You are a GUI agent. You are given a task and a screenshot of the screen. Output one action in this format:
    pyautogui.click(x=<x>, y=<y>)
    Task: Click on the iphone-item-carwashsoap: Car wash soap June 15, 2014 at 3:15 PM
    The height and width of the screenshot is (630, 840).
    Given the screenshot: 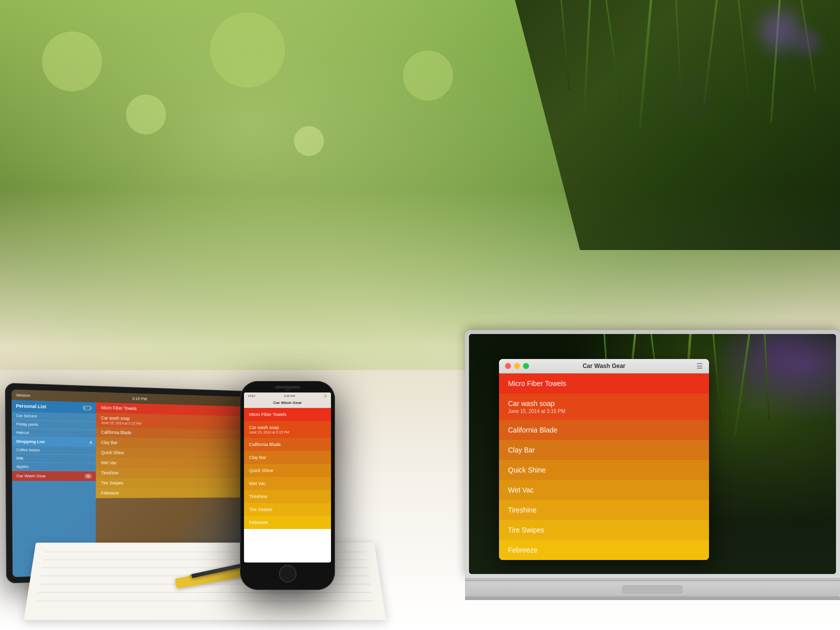 What is the action you would take?
    pyautogui.click(x=288, y=430)
    